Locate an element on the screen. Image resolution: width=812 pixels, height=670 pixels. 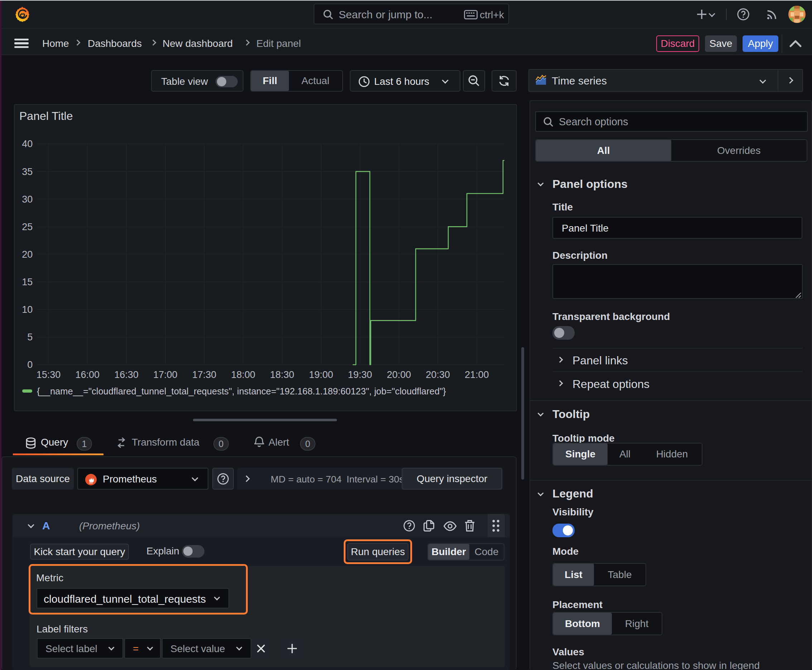
svg-text: 10 is located at coordinates (27, 310).